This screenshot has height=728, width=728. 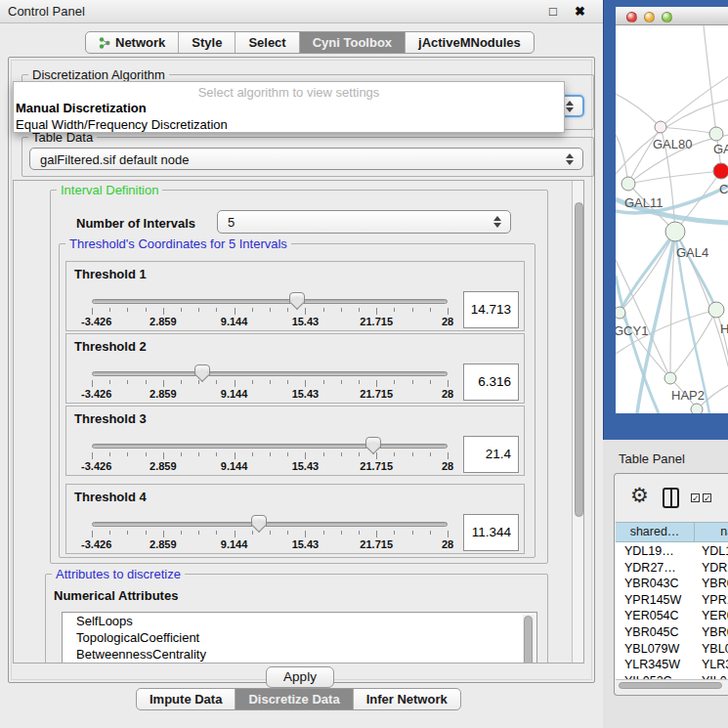 What do you see at coordinates (529, 639) in the screenshot?
I see `attributes-list-scrollbar` at bounding box center [529, 639].